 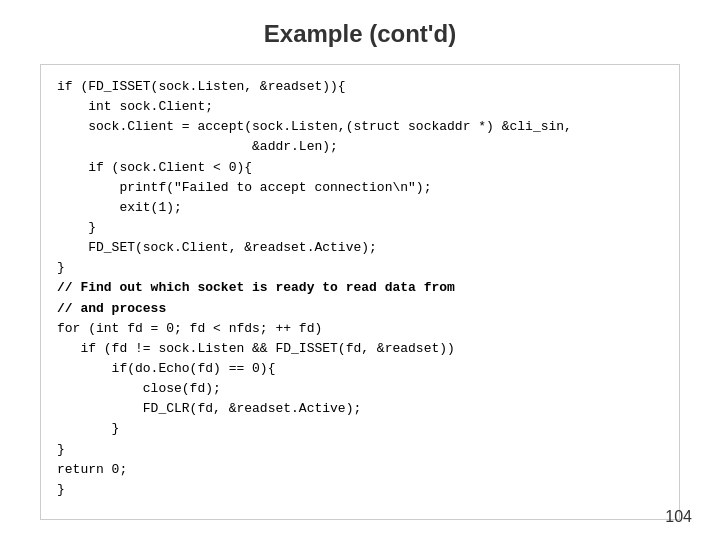 What do you see at coordinates (360, 147) in the screenshot?
I see `code-line: &addr.Len);` at bounding box center [360, 147].